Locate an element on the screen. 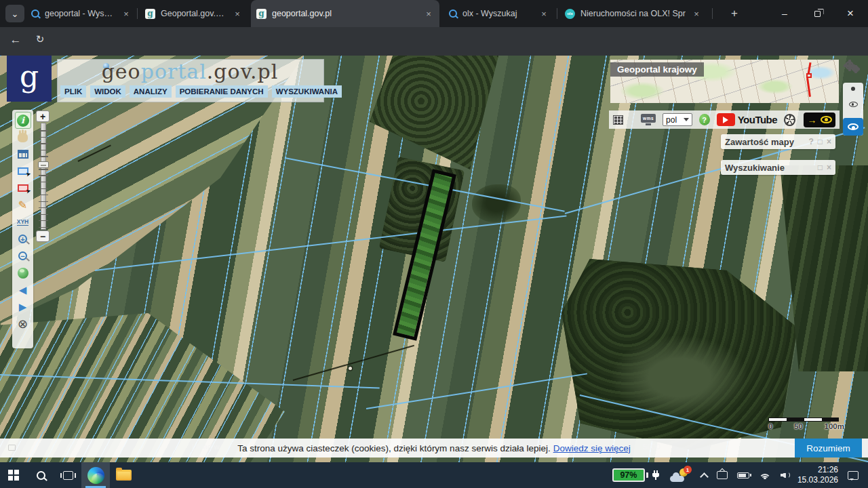 The height and width of the screenshot is (488, 868). tray-expand-chevron is located at coordinates (704, 477).